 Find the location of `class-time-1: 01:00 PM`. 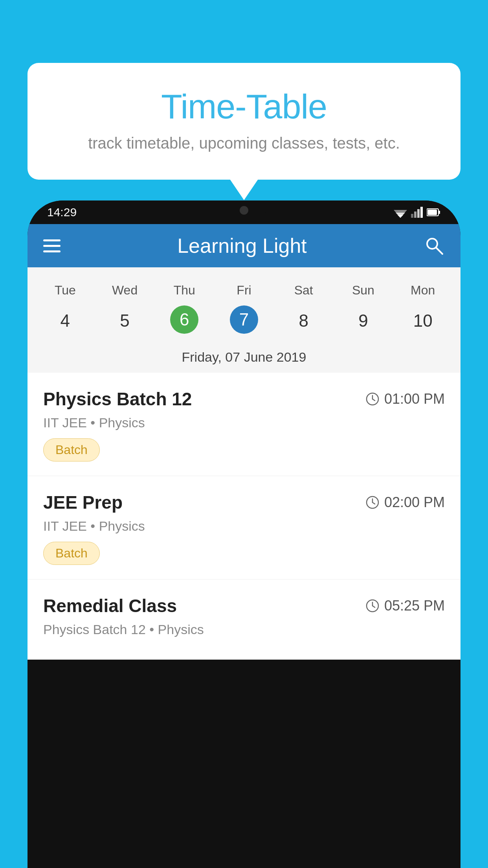

class-time-1: 01:00 PM is located at coordinates (405, 399).